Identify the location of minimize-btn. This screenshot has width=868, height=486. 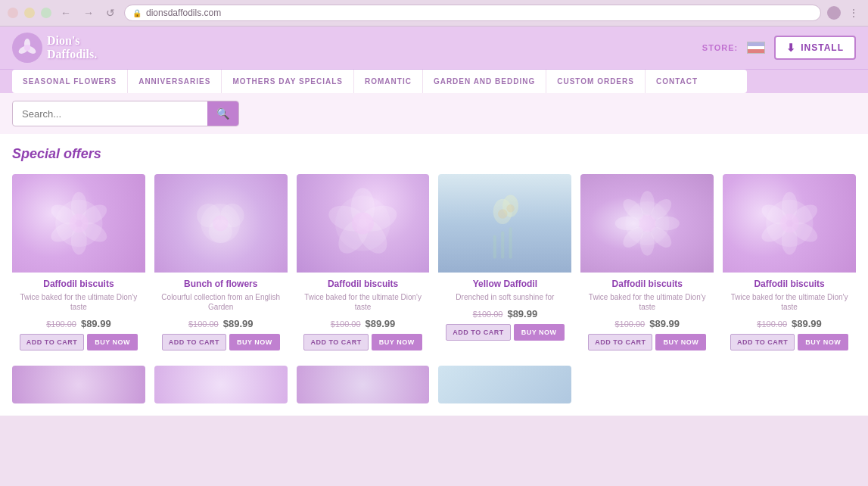
(30, 13).